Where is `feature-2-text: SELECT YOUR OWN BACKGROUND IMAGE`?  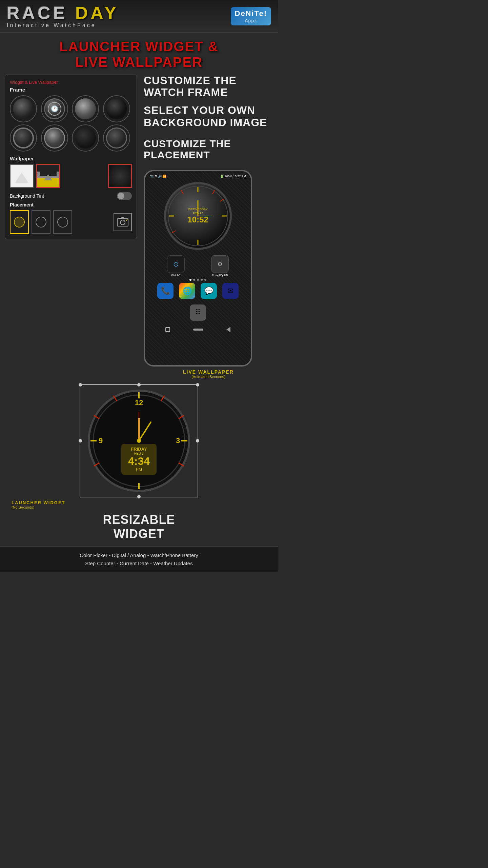 feature-2-text: SELECT YOUR OWN BACKGROUND IMAGE is located at coordinates (208, 116).